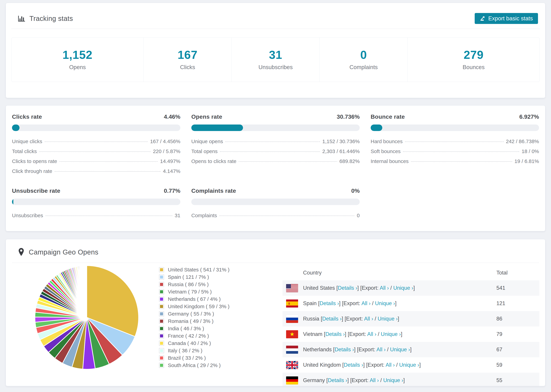  Describe the element at coordinates (518, 380) in the screenshot. I see `geo-row-total: 55` at that location.